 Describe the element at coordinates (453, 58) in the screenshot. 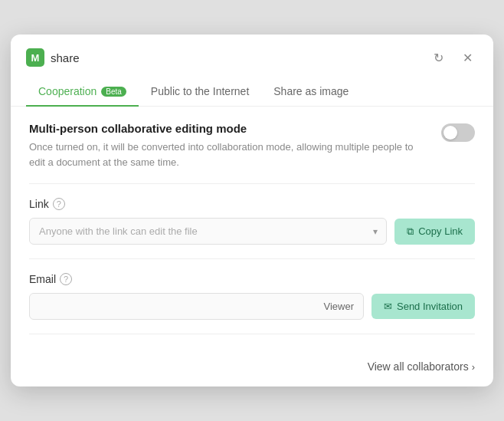

I see `title-actions: ↻ ✕` at that location.